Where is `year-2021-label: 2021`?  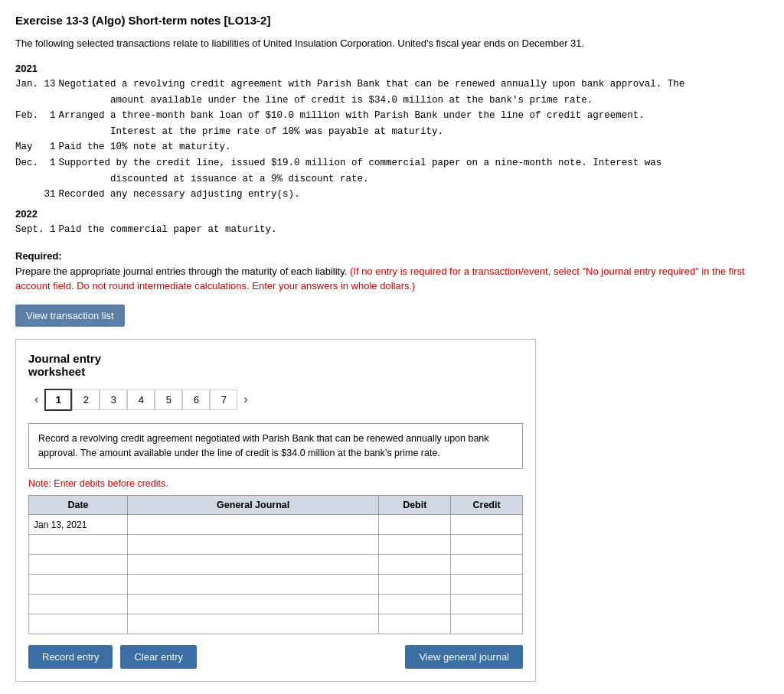
year-2021-label: 2021 is located at coordinates (392, 69).